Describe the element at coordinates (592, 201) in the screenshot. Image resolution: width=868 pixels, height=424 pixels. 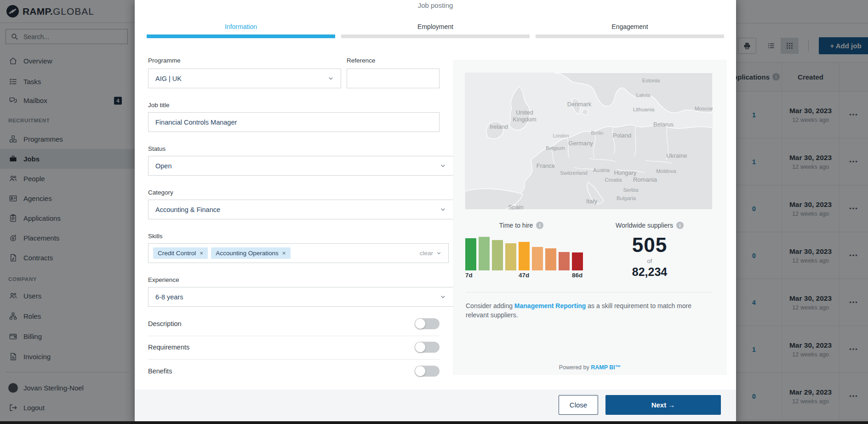
I see `map-country-label: Italy` at that location.